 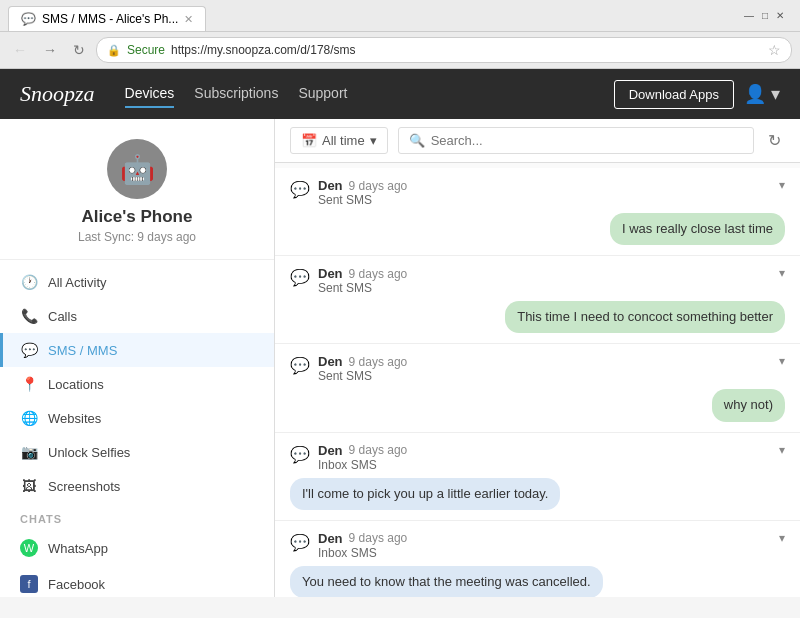 I want to click on whatsapp-icon: W, so click(x=29, y=548).